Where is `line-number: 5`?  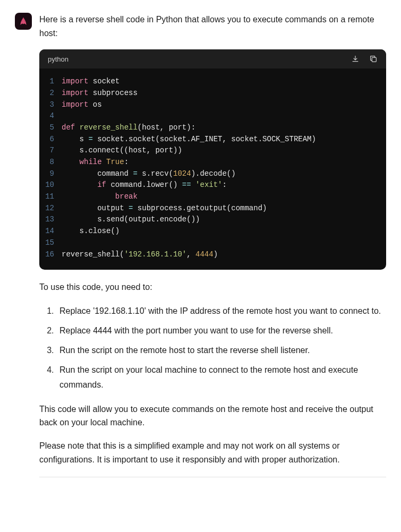 line-number: 5 is located at coordinates (50, 128).